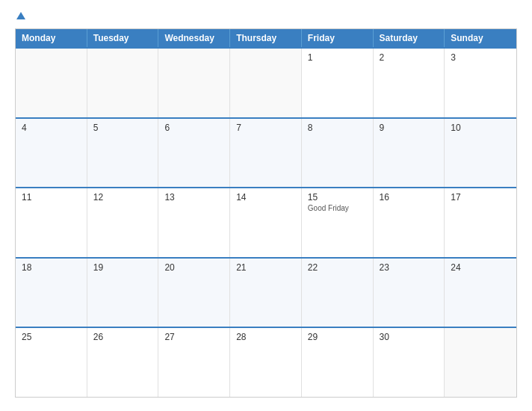 Image resolution: width=532 pixels, height=411 pixels. What do you see at coordinates (338, 128) in the screenshot?
I see `day-number: 8` at bounding box center [338, 128].